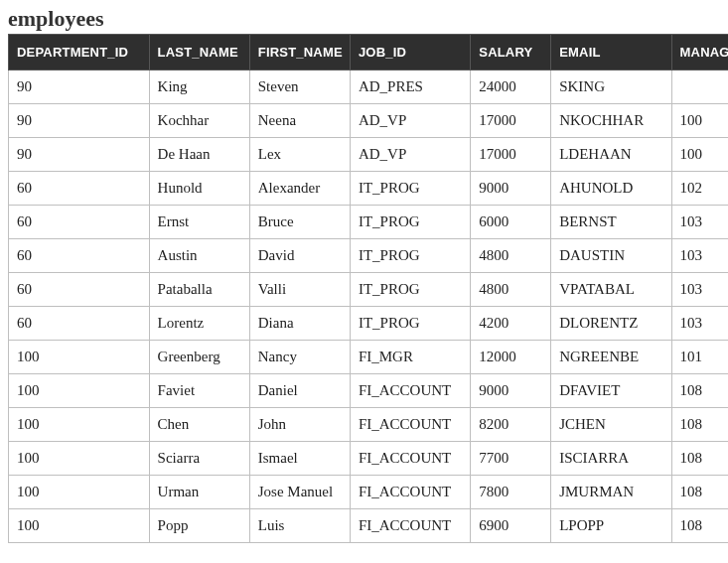  I want to click on cell-last_name: Austin, so click(199, 256).